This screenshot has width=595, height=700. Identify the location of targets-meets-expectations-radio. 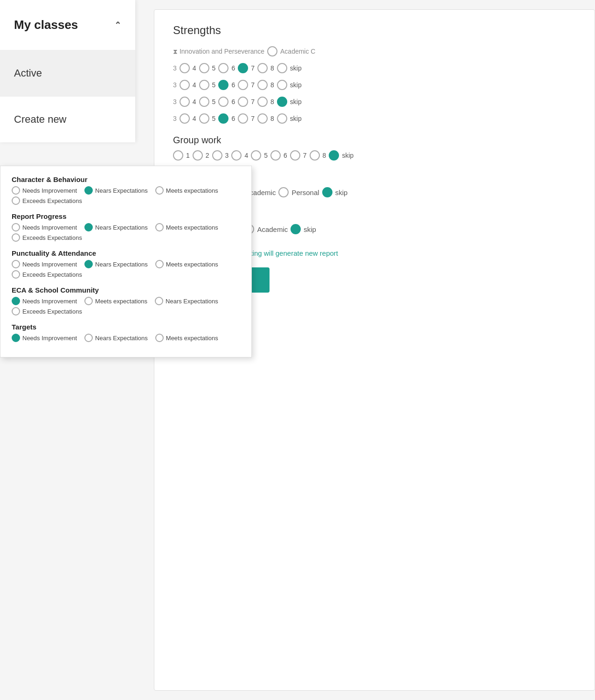
(159, 338).